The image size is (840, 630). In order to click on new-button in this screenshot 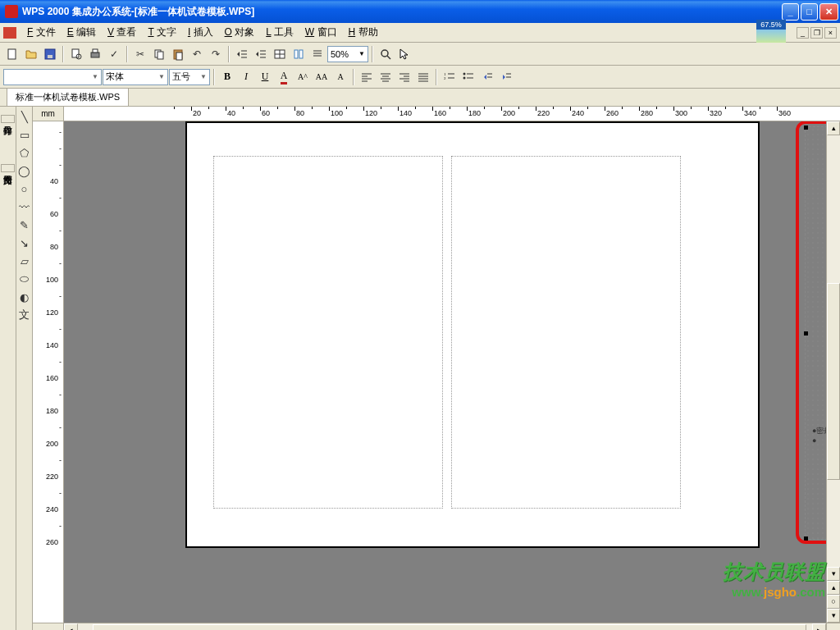, I will do `click(12, 54)`.